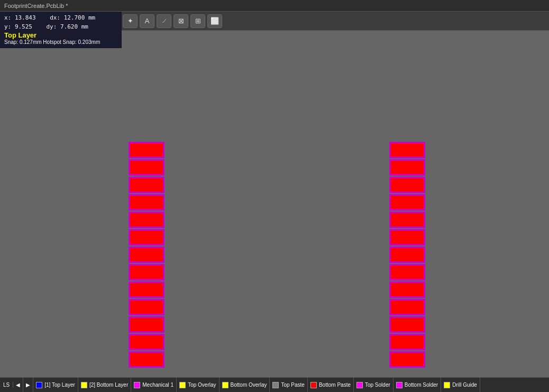  I want to click on mechanical1-label: Mechanical 1, so click(158, 385).